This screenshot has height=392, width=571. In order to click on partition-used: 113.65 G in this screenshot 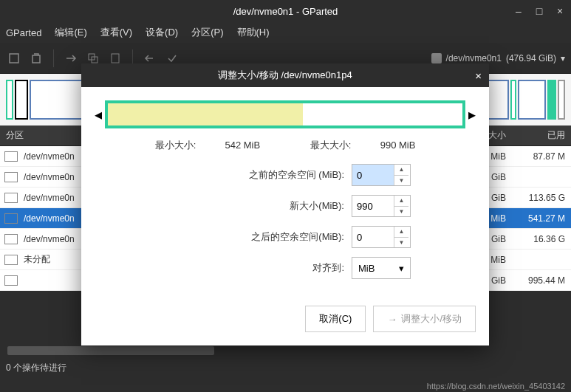, I will do `click(541, 198)`.